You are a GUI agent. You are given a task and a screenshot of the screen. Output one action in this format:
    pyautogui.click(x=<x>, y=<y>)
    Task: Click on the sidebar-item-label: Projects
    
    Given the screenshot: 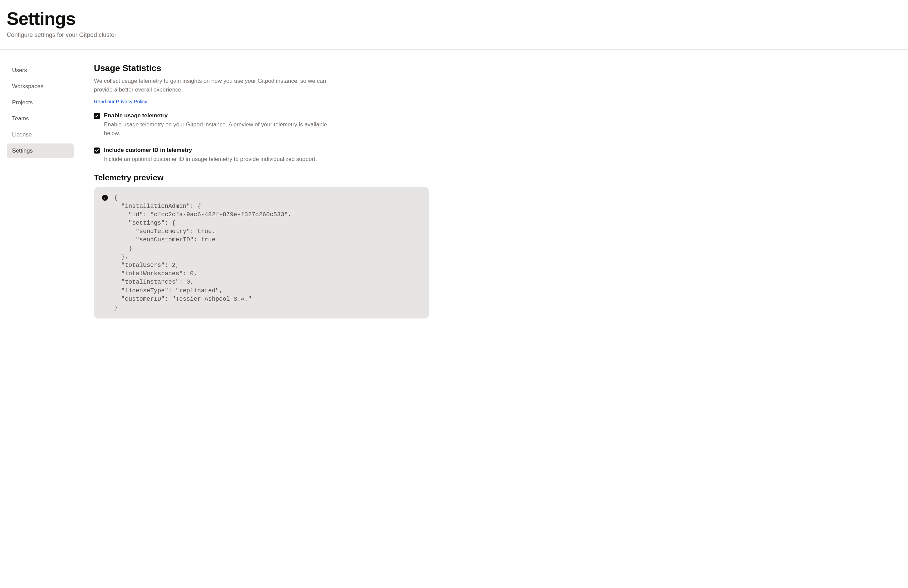 What is the action you would take?
    pyautogui.click(x=22, y=102)
    